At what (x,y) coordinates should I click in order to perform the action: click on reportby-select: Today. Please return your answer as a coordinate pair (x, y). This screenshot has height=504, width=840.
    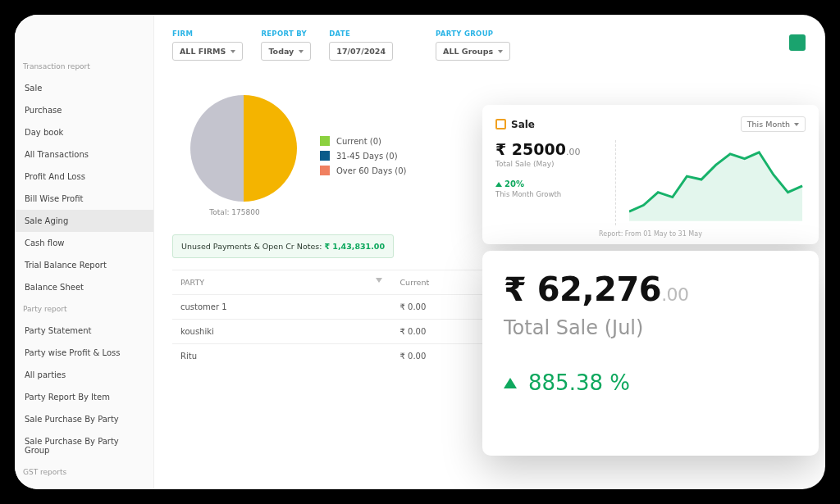
    Looking at the image, I should click on (285, 51).